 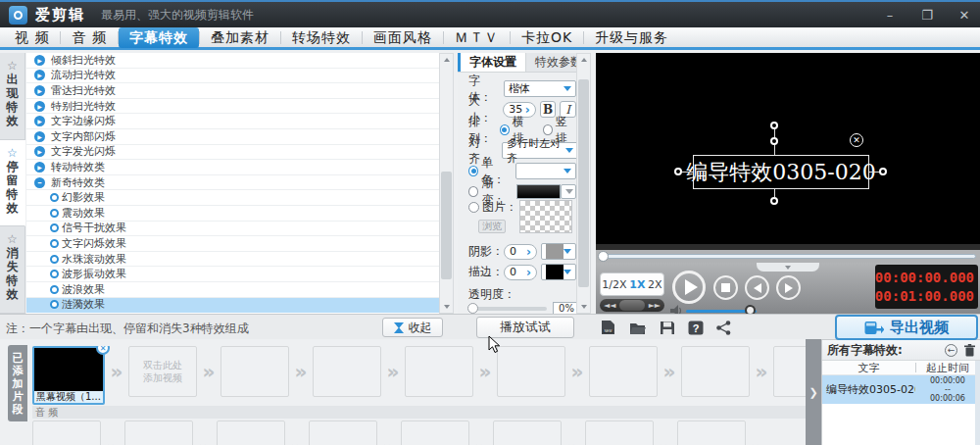 I want to click on effect-item: 水珠滚动效果, so click(x=233, y=260).